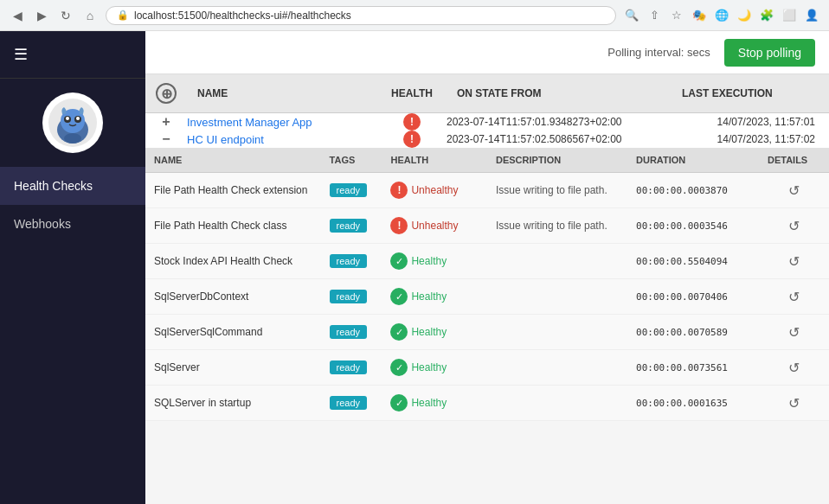 This screenshot has width=829, height=504. What do you see at coordinates (73, 186) in the screenshot?
I see `sidebar-item-health-checks: Health Checks` at bounding box center [73, 186].